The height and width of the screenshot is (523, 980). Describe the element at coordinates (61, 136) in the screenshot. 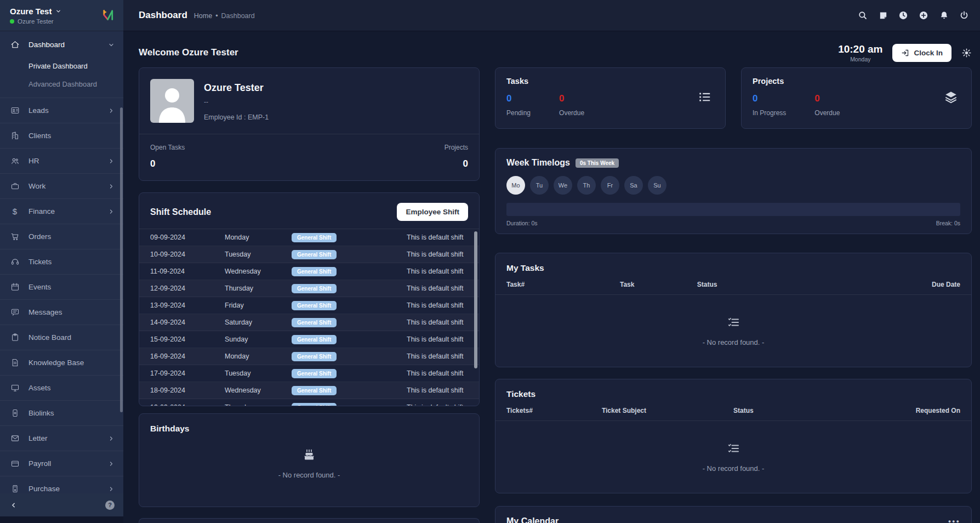

I see `sidebar-item-clients: Clients` at that location.